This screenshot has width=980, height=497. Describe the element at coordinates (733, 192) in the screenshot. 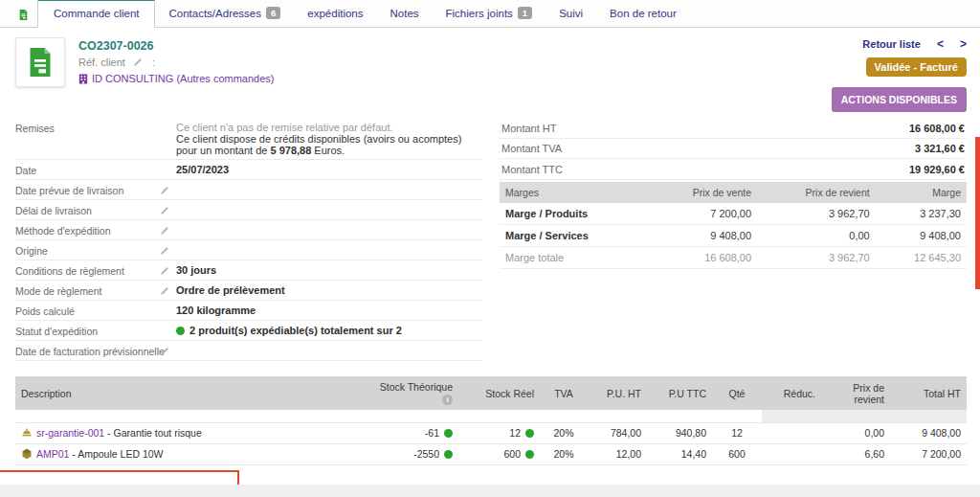

I see `margins-header-row: Marges Prix de vente Prix de revient Mar…` at that location.